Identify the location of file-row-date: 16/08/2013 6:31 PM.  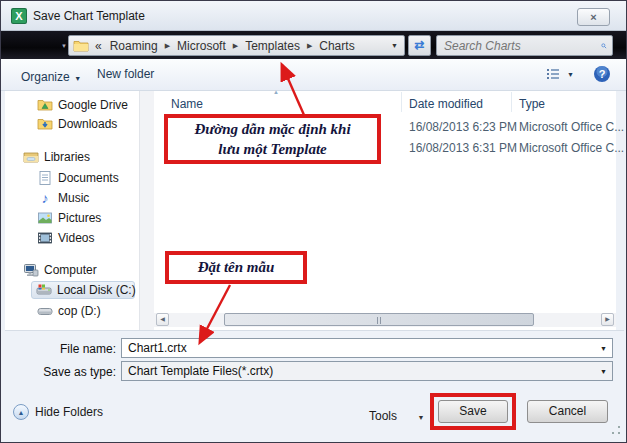
(463, 148).